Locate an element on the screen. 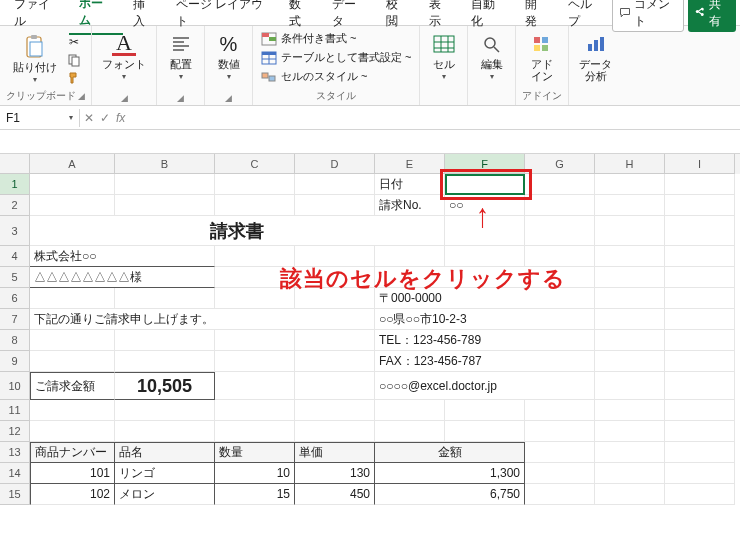 This screenshot has width=740, height=559. row-head-14: 14 is located at coordinates (15, 474).